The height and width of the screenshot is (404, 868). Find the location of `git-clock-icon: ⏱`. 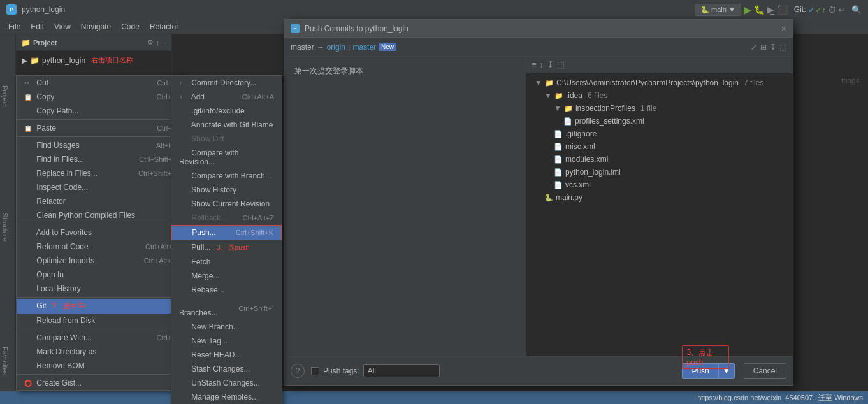

git-clock-icon: ⏱ is located at coordinates (832, 10).